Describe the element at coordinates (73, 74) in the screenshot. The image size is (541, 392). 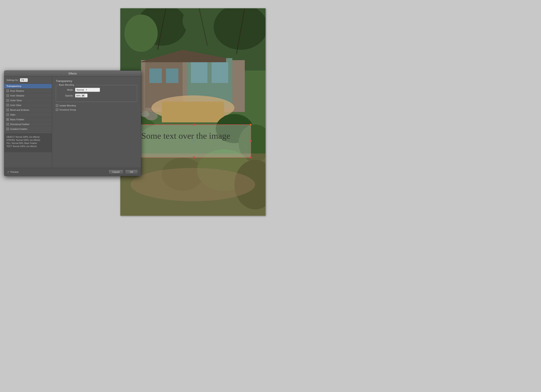
I see `dialog-title: Effects` at that location.